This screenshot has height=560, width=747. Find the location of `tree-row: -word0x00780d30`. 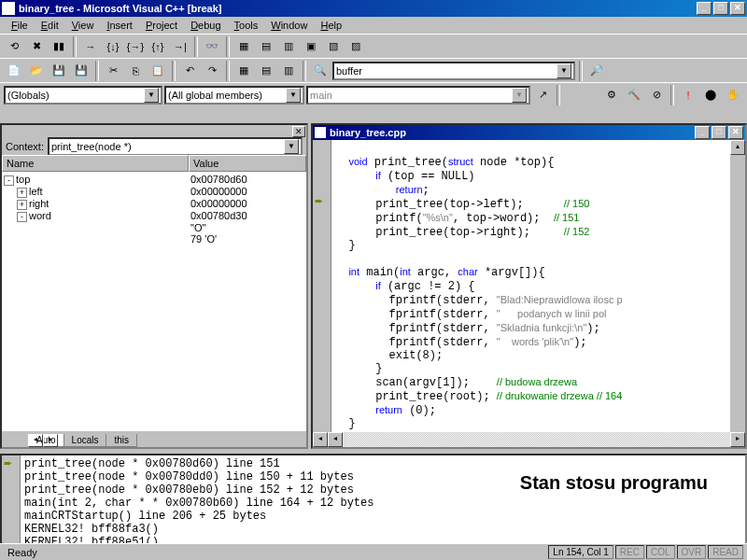

tree-row: -word0x00780d30 is located at coordinates (154, 217).